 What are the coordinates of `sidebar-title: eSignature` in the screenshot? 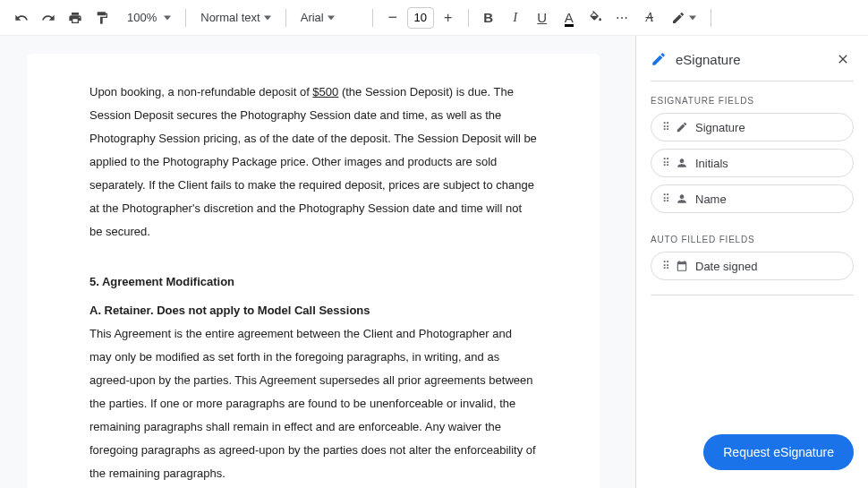 It's located at (750, 59).